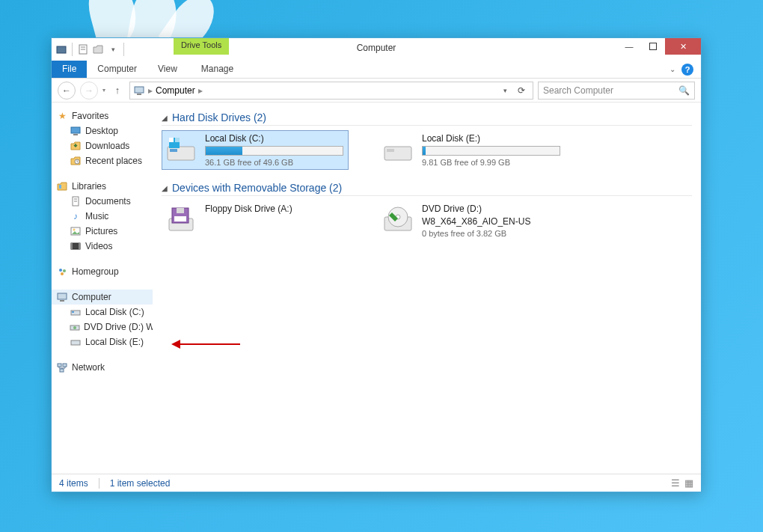 This screenshot has width=763, height=532. I want to click on nav-local-disk-e: Local Disk (E:), so click(102, 342).